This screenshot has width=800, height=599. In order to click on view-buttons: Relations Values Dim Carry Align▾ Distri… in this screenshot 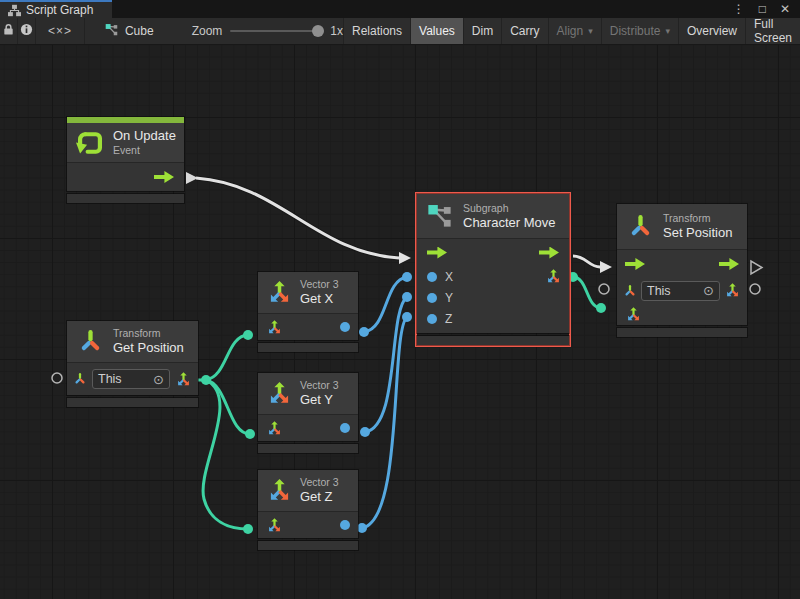, I will do `click(572, 31)`.